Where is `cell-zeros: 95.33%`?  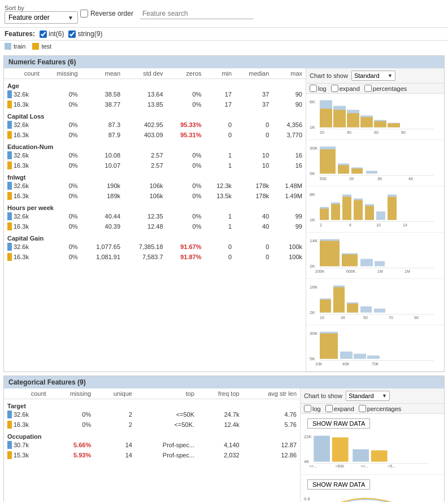
cell-zeros: 95.33% is located at coordinates (186, 125).